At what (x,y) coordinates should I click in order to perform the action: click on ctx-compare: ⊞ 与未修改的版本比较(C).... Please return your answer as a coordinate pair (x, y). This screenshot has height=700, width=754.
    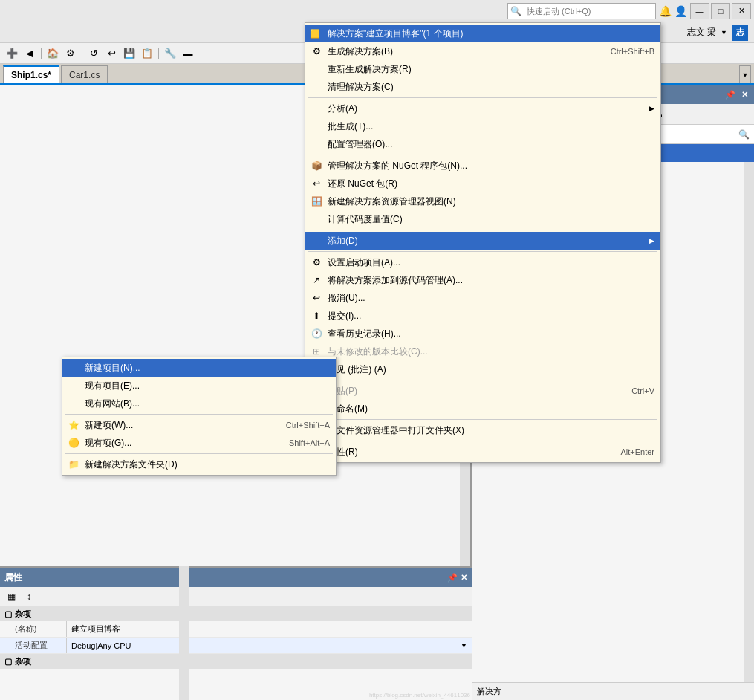
    Looking at the image, I should click on (483, 351).